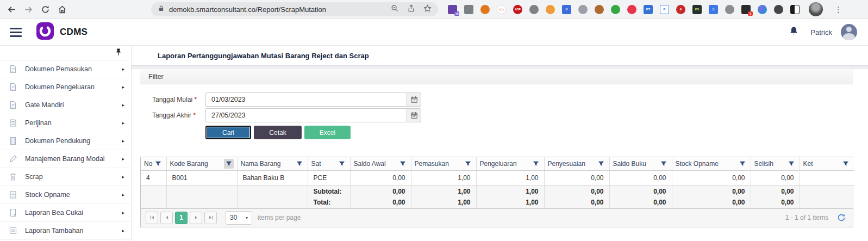  Describe the element at coordinates (65, 53) in the screenshot. I see `sidebar-pin-row` at that location.